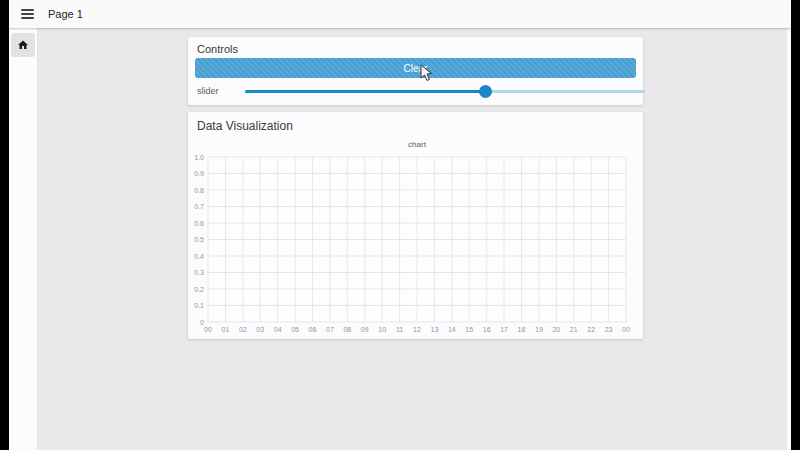 Image resolution: width=800 pixels, height=450 pixels. Describe the element at coordinates (416, 71) in the screenshot. I see `controls-card: Controls Clear slider` at that location.